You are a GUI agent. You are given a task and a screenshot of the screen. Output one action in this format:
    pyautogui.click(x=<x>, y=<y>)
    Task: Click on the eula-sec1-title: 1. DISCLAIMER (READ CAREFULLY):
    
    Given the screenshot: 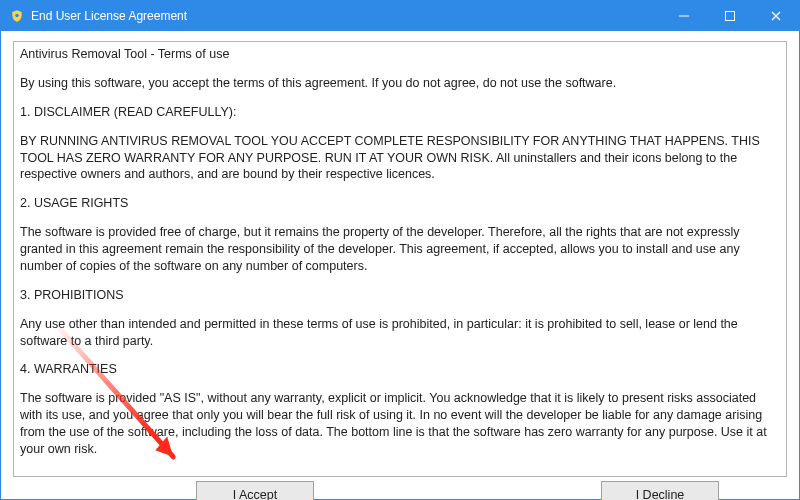 What is the action you would take?
    pyautogui.click(x=400, y=112)
    